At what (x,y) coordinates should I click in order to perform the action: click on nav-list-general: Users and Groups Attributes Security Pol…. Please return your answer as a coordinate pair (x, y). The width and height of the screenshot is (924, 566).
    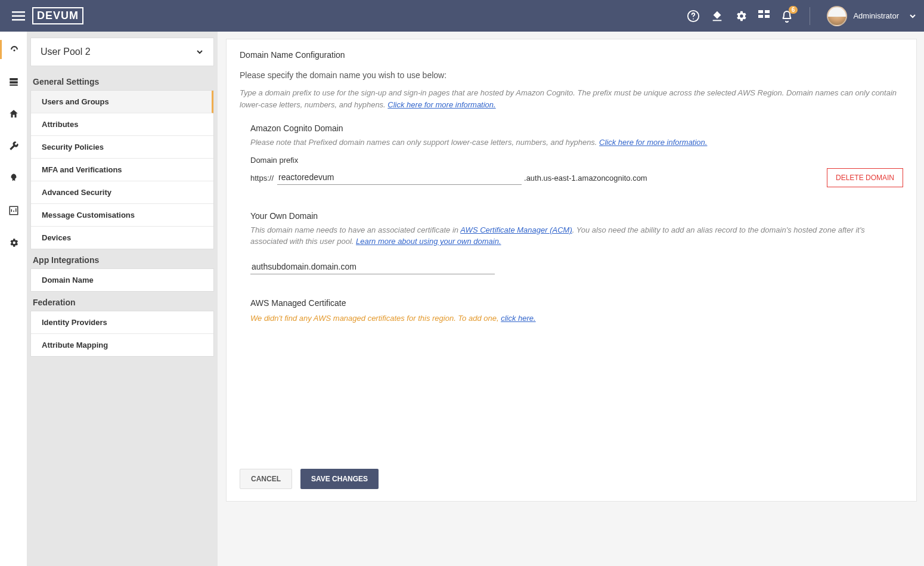
    Looking at the image, I should click on (122, 169).